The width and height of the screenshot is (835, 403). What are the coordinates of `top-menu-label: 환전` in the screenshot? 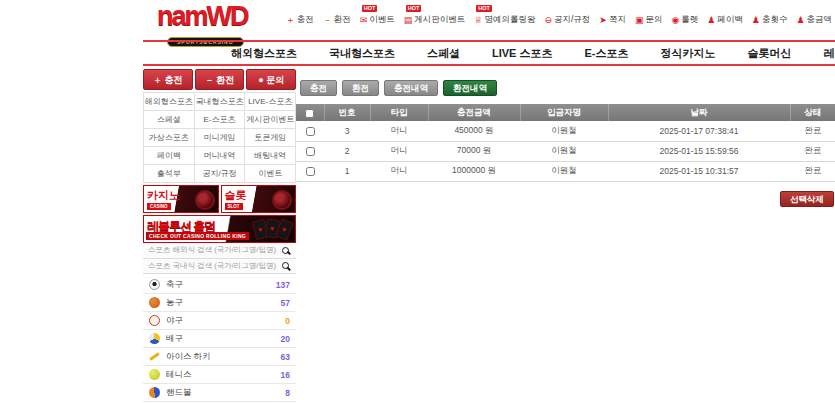 It's located at (342, 20).